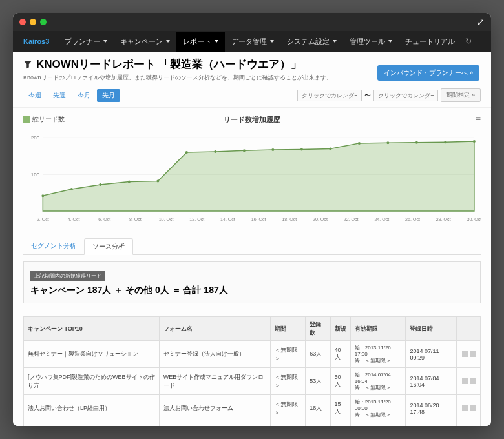  Describe the element at coordinates (92, 382) in the screenshot. I see `campaign-name: [ノウハウ集PDF]製造業のためのWEBサイトの作り方` at that location.